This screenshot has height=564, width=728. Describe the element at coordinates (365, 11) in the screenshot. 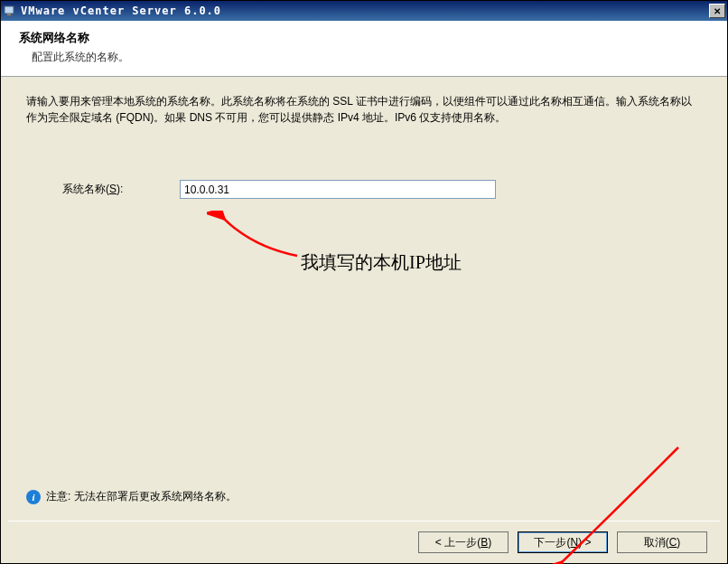

I see `window-title: VMware vCenter Server 6.0.0` at that location.